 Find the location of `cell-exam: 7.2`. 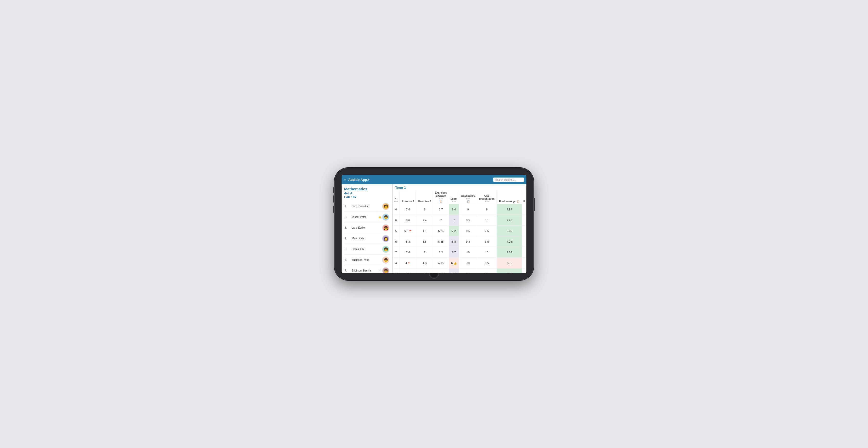

cell-exam: 7.2 is located at coordinates (454, 231).